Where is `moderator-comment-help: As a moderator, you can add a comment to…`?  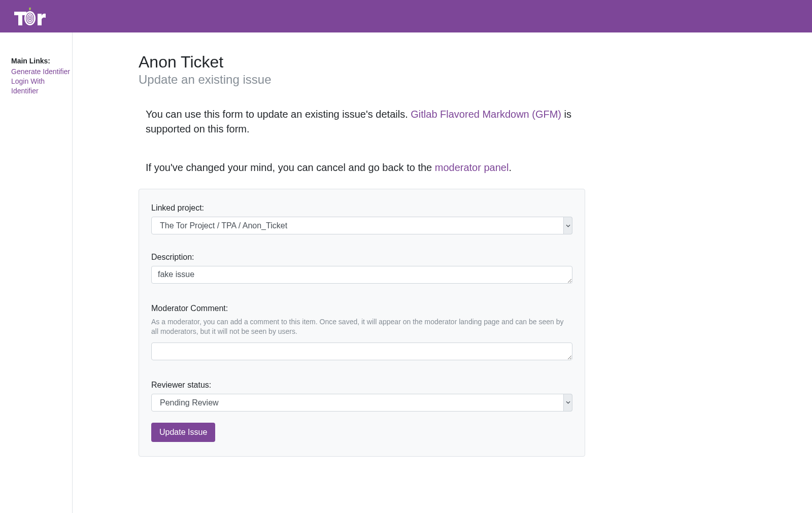 moderator-comment-help: As a moderator, you can add a comment to… is located at coordinates (362, 327).